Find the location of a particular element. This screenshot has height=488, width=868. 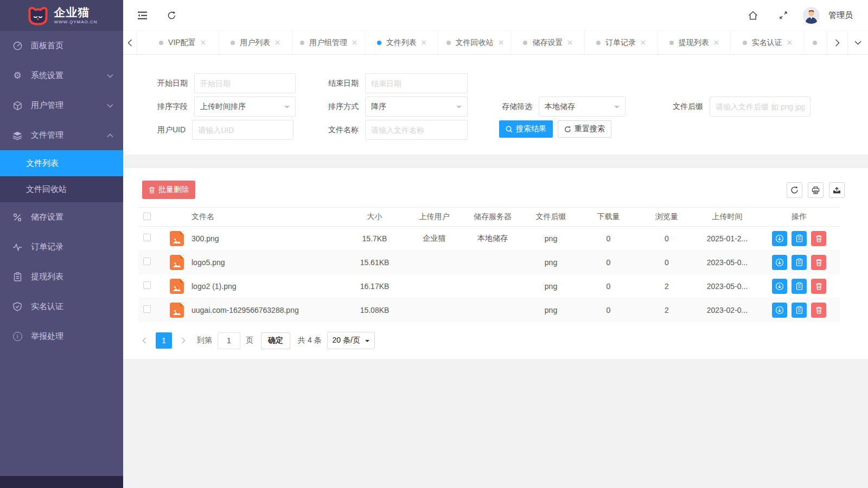

user-uid-input is located at coordinates (243, 130).